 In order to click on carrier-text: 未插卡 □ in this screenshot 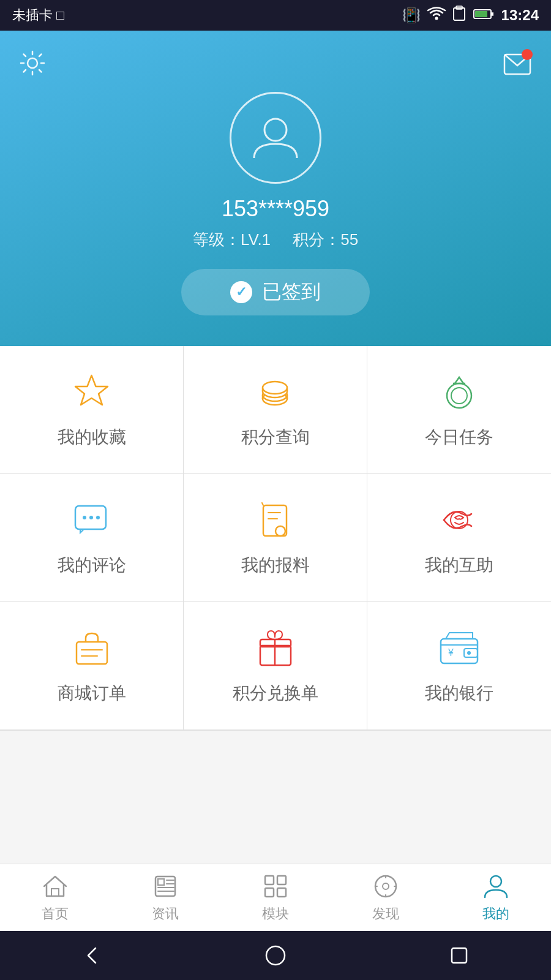, I will do `click(38, 15)`.